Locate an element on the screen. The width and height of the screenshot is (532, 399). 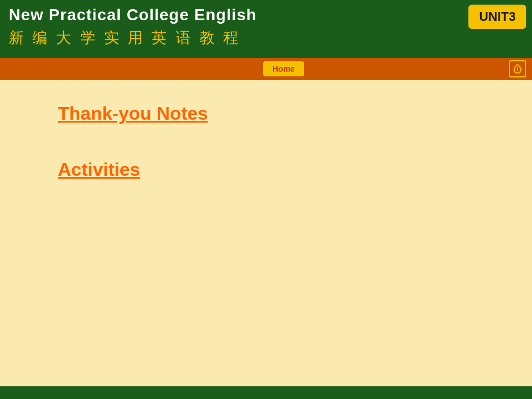
thank-you-notes-link: Thank-you Notes is located at coordinates (295, 113).